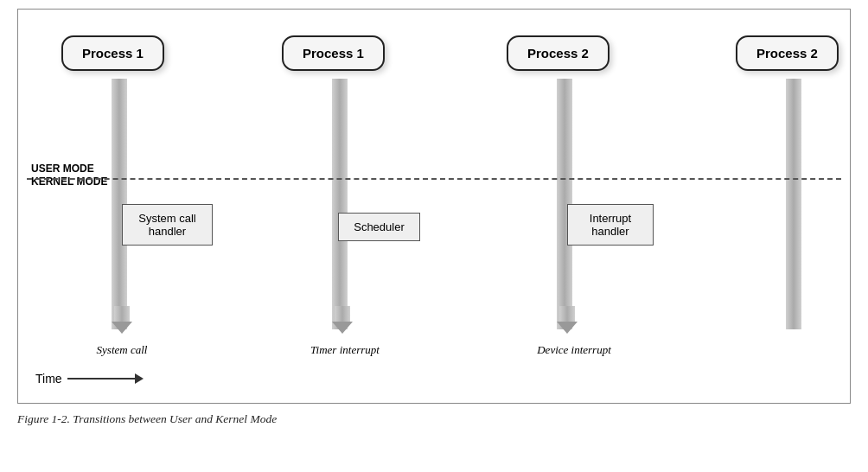  What do you see at coordinates (102, 379) in the screenshot?
I see `time-arrow` at bounding box center [102, 379].